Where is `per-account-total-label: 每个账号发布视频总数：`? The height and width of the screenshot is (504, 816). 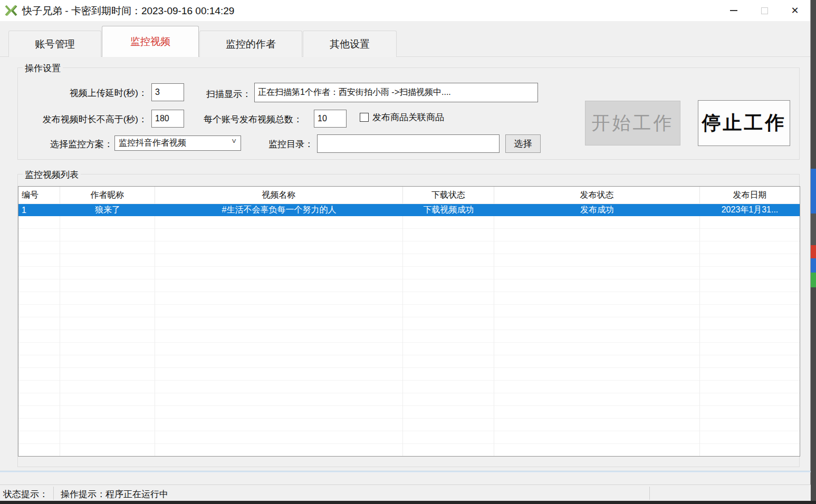 per-account-total-label: 每个账号发布视频总数： is located at coordinates (253, 119).